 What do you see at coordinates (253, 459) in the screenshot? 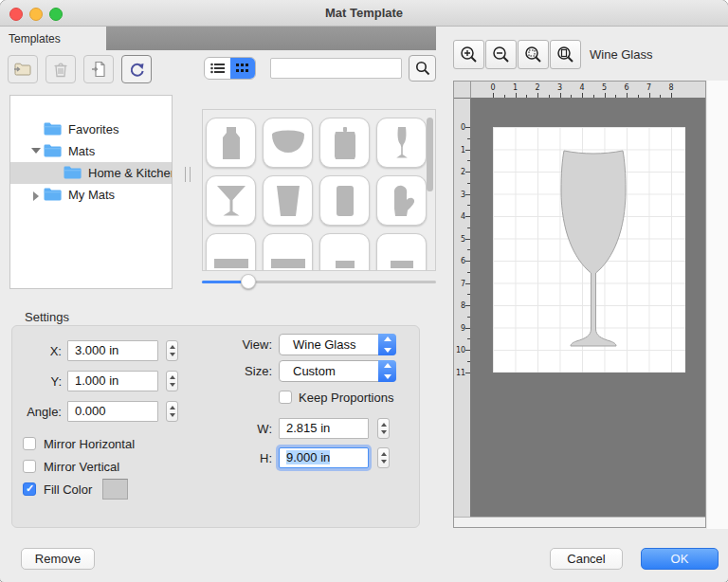
I see `h-label: H:` at bounding box center [253, 459].